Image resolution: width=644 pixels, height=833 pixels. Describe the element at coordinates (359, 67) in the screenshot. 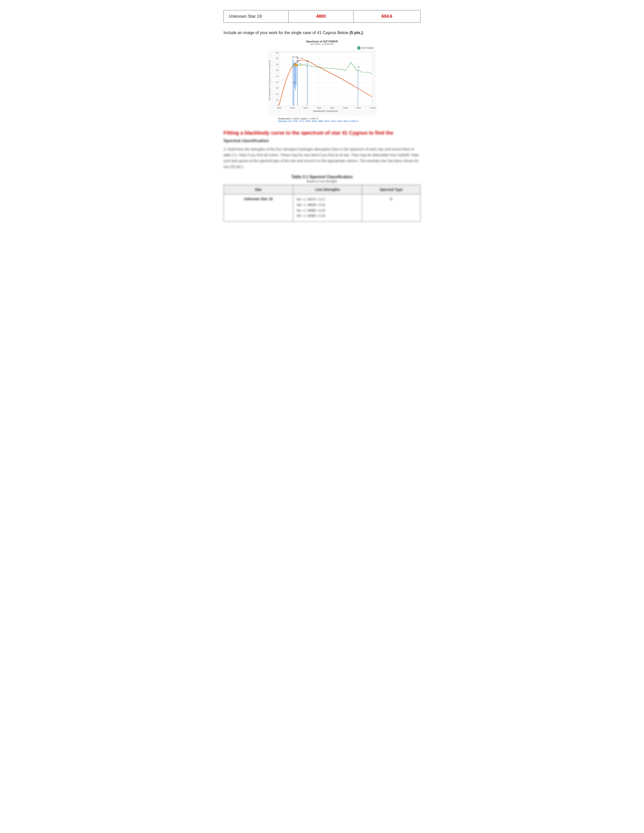

I see `svg-text: Hα` at that location.